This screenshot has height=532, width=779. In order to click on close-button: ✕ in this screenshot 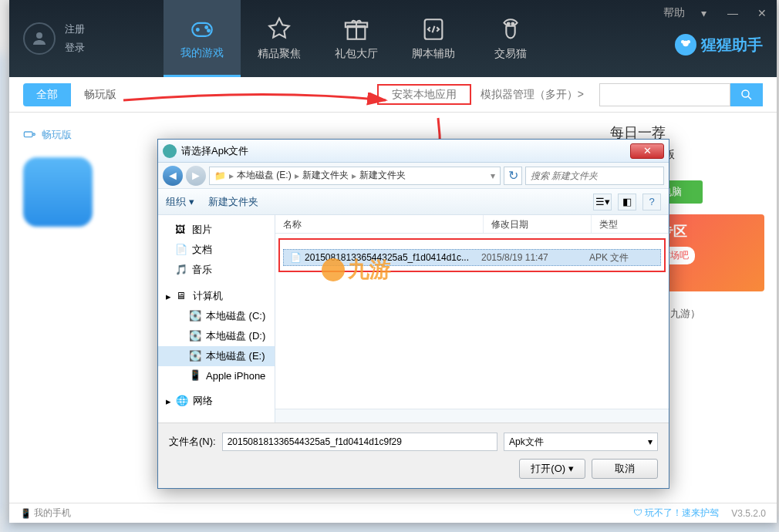, I will do `click(762, 13)`.